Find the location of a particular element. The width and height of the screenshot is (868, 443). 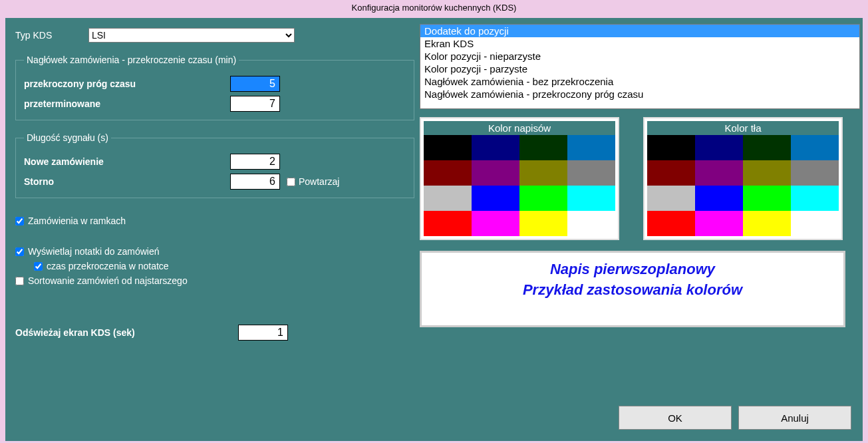

fieldset-signal: Długość sygnału (s) Nowe zamówienie Stor… is located at coordinates (215, 165).